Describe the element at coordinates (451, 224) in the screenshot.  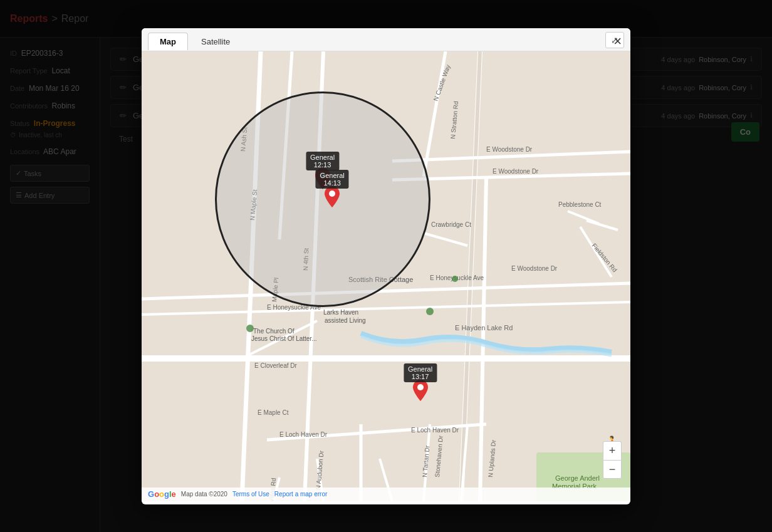
I see `svg-text: Crawbridge Ct` at that location.